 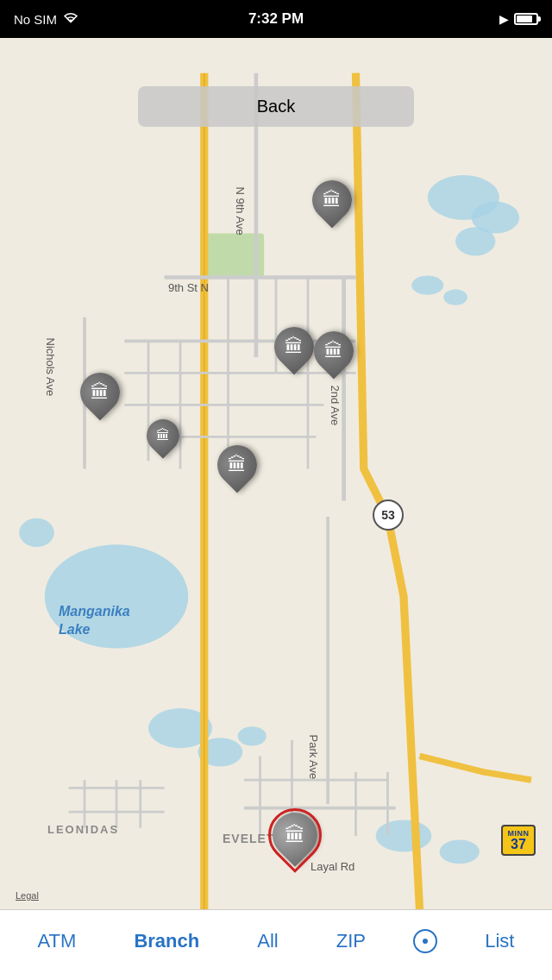 What do you see at coordinates (294, 347) in the screenshot?
I see `branch-pin-5: 🏛` at bounding box center [294, 347].